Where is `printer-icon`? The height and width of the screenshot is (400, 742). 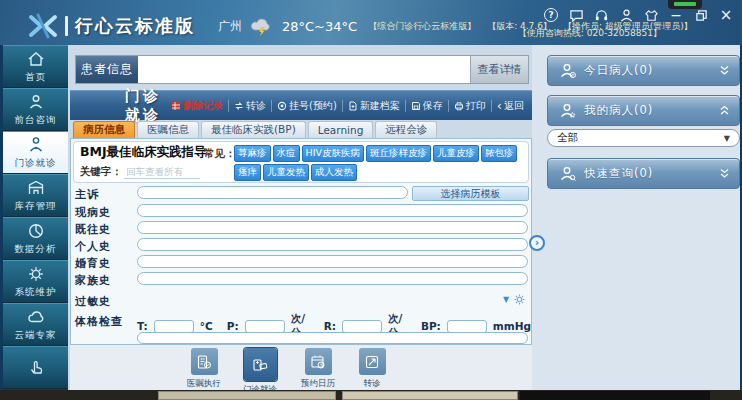 printer-icon is located at coordinates (459, 106).